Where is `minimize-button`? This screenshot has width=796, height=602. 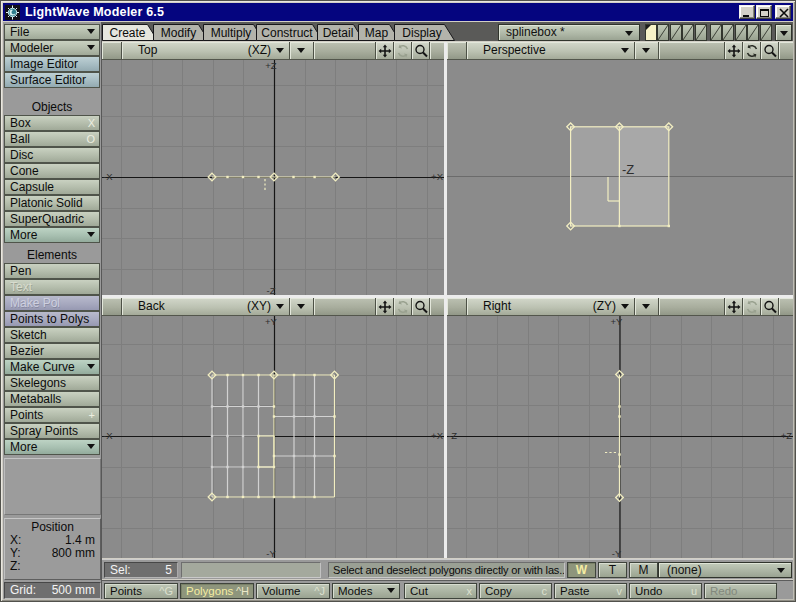 minimize-button is located at coordinates (747, 12).